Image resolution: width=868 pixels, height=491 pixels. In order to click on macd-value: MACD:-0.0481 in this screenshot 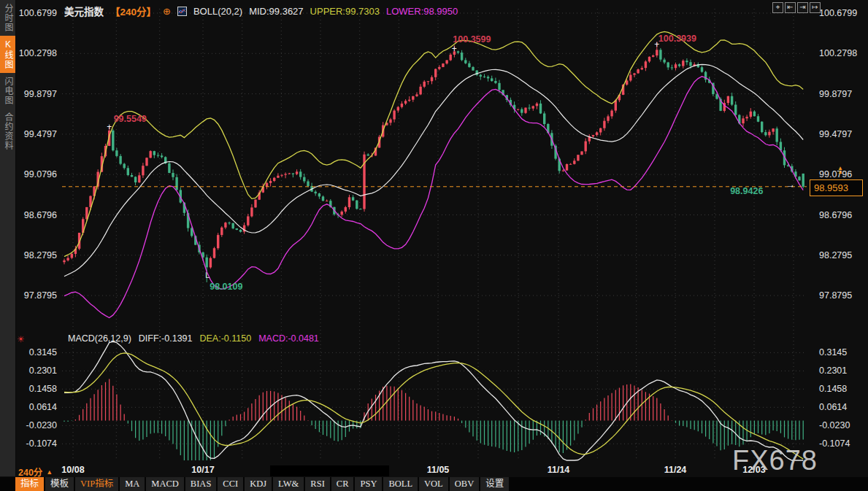, I will do `click(289, 339)`.